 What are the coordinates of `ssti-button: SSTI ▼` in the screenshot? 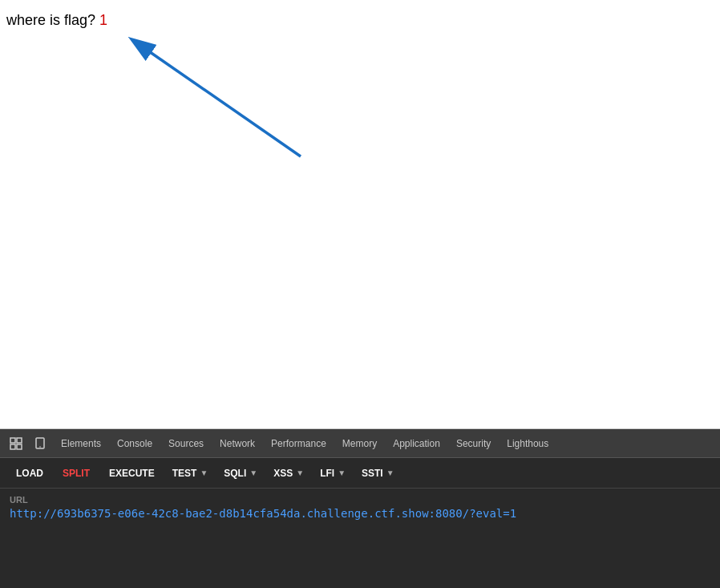 It's located at (378, 473).